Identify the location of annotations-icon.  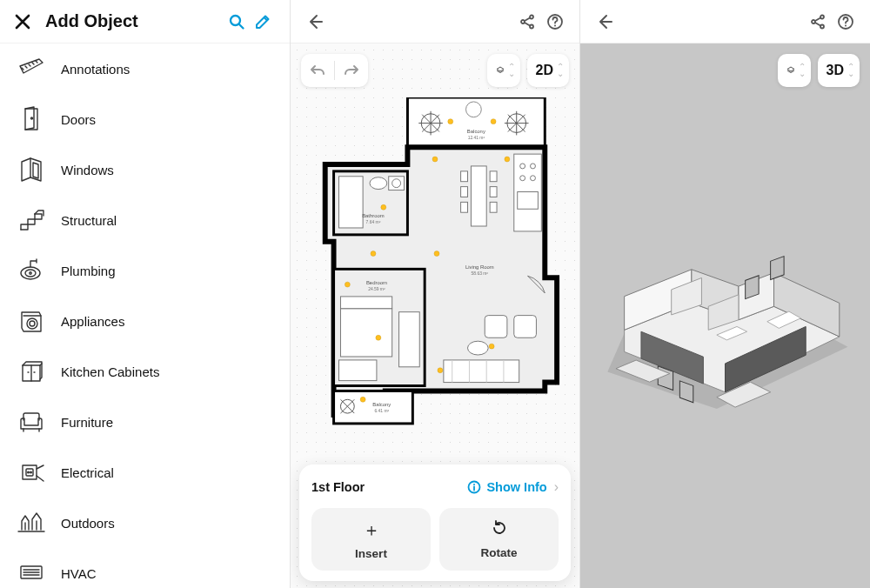
(31, 69).